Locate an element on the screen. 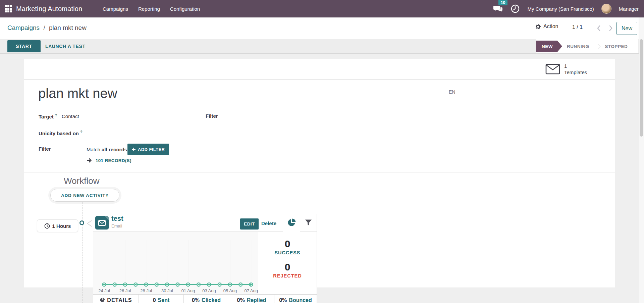 Image resolution: width=644 pixels, height=303 pixels. workflow-node is located at coordinates (82, 223).